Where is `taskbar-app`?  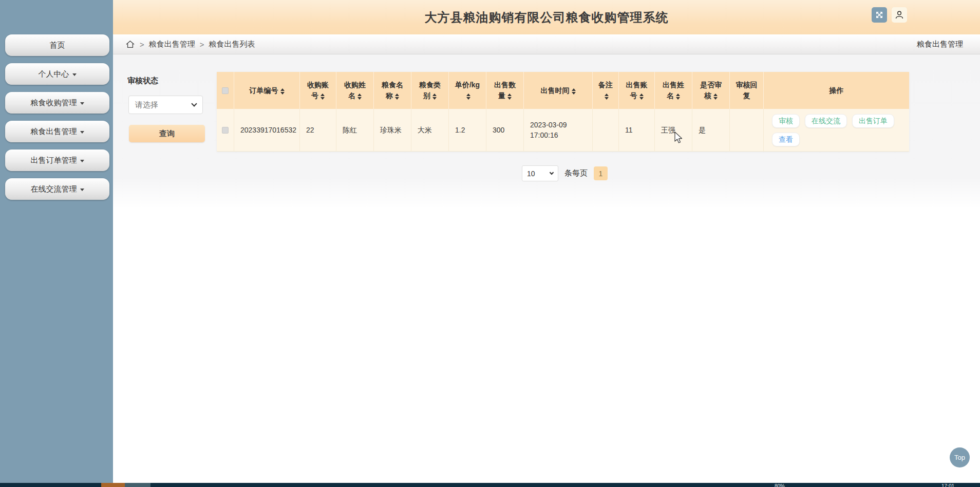 taskbar-app is located at coordinates (138, 485).